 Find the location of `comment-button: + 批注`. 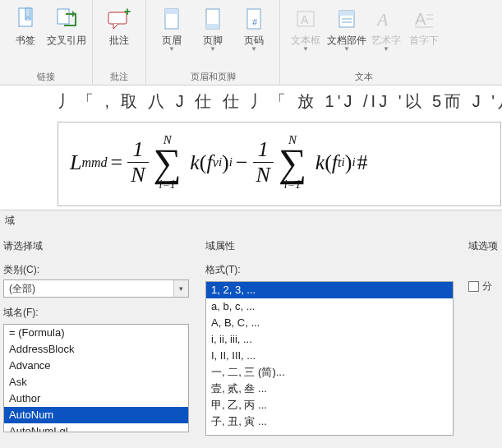

comment-button: + 批注 is located at coordinates (119, 36).